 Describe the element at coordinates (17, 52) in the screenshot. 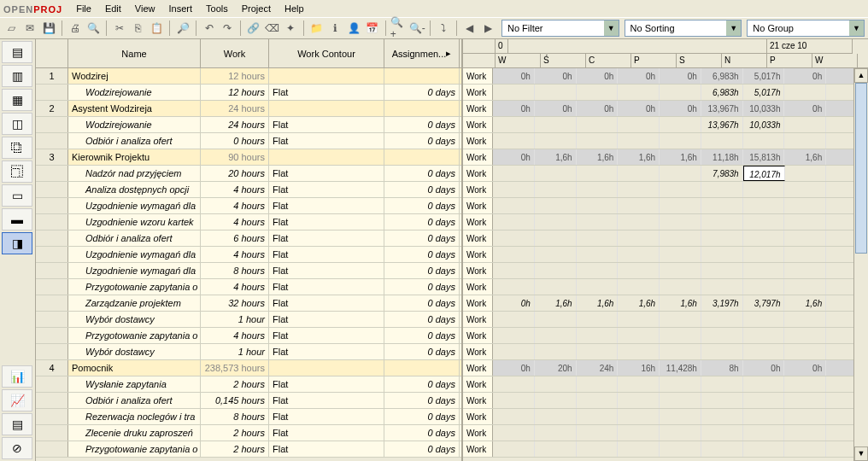

I see `gantt-view-button: ▤` at that location.